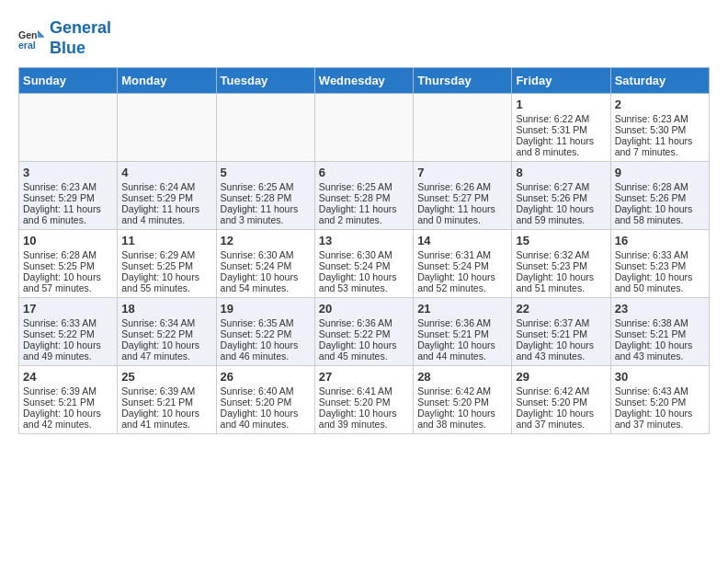 The width and height of the screenshot is (728, 563). What do you see at coordinates (364, 264) in the screenshot?
I see `calendar-cell: 13Sunrise: 6:30 AMSunset: 5:24 PMDayligh…` at bounding box center [364, 264].